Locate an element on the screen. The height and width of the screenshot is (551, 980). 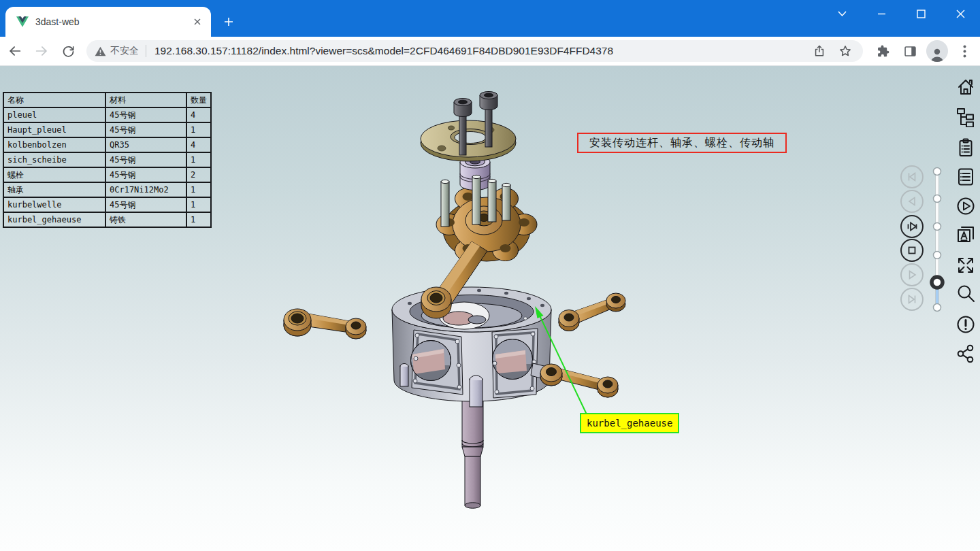
step-back-button is located at coordinates (912, 201).